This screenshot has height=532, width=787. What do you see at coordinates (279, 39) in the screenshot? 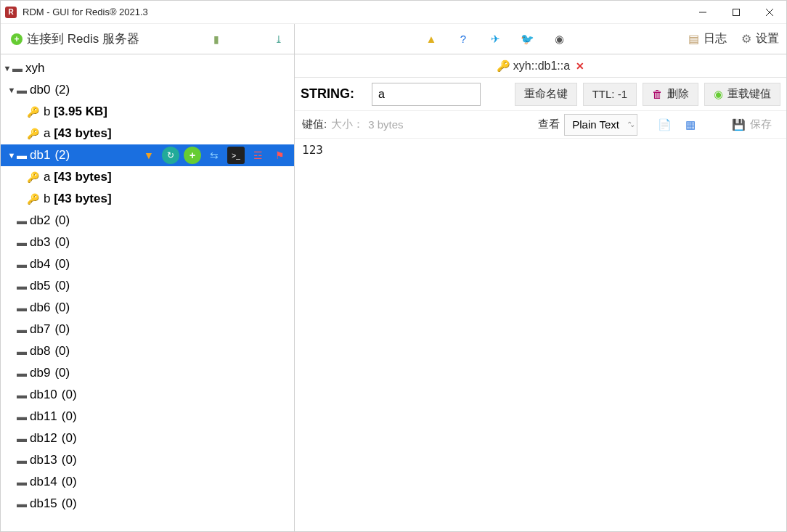
I see `import-icon: ⤓` at bounding box center [279, 39].